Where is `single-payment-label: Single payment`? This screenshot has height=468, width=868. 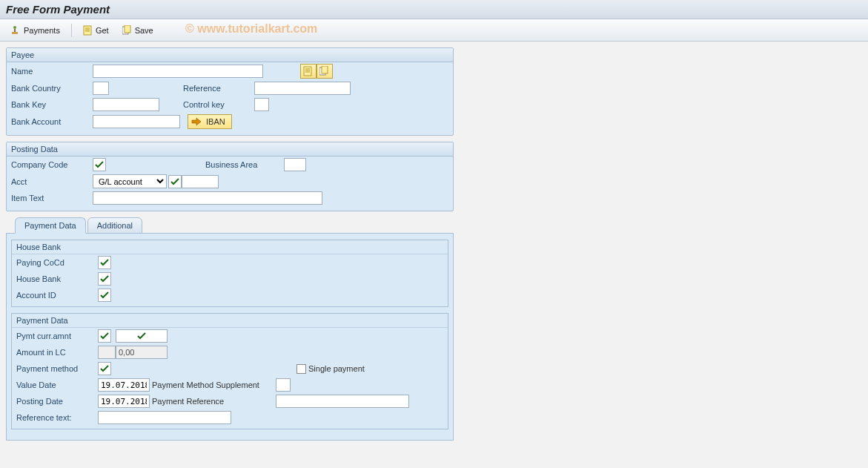
single-payment-label: Single payment is located at coordinates (335, 369).